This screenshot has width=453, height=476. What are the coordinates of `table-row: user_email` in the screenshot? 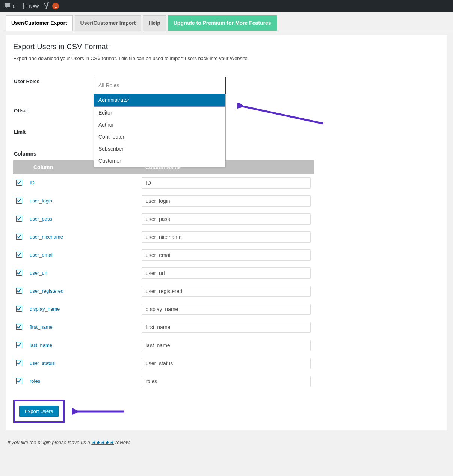 It's located at (163, 255).